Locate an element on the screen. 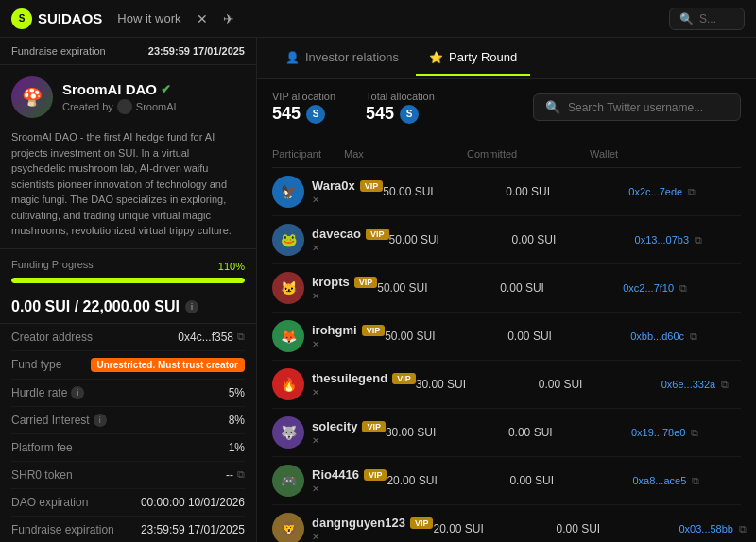 This screenshot has width=756, height=542. nav-search: 🔍 S... is located at coordinates (707, 19).